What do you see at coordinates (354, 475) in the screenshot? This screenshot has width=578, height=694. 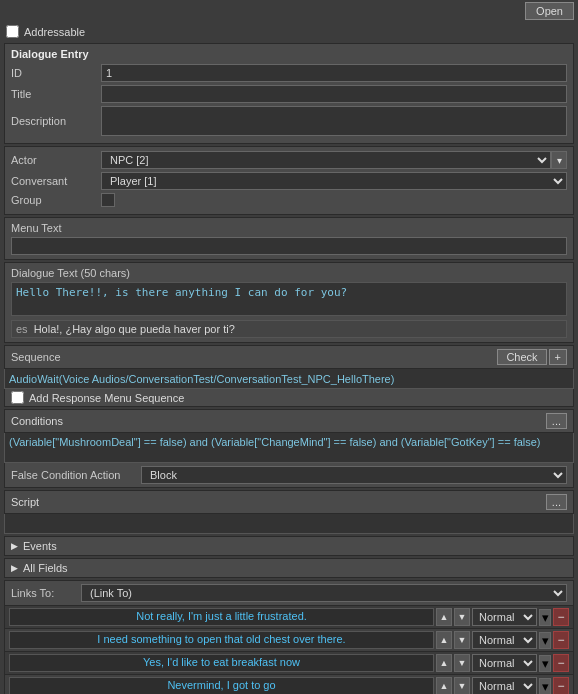 I see `false-condition-select: Block` at bounding box center [354, 475].